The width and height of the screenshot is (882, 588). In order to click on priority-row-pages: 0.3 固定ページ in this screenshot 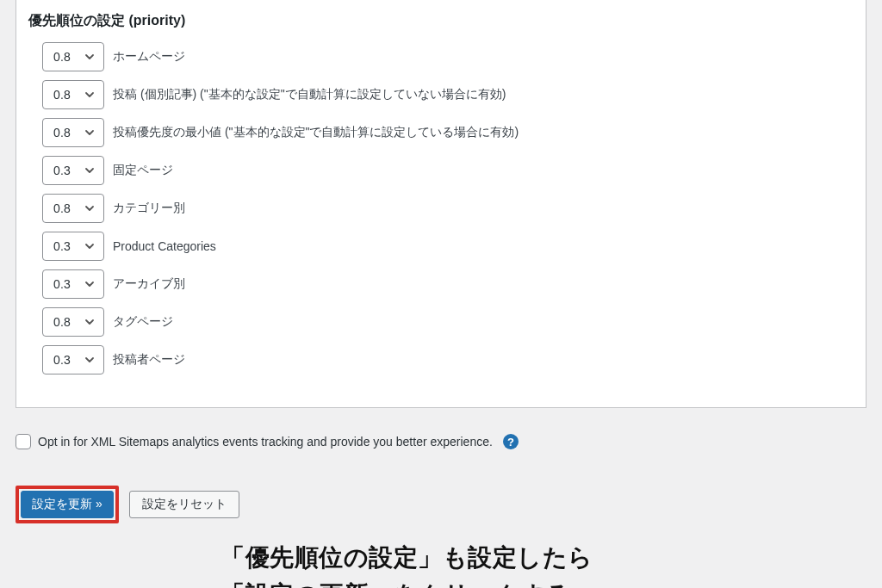, I will do `click(450, 170)`.